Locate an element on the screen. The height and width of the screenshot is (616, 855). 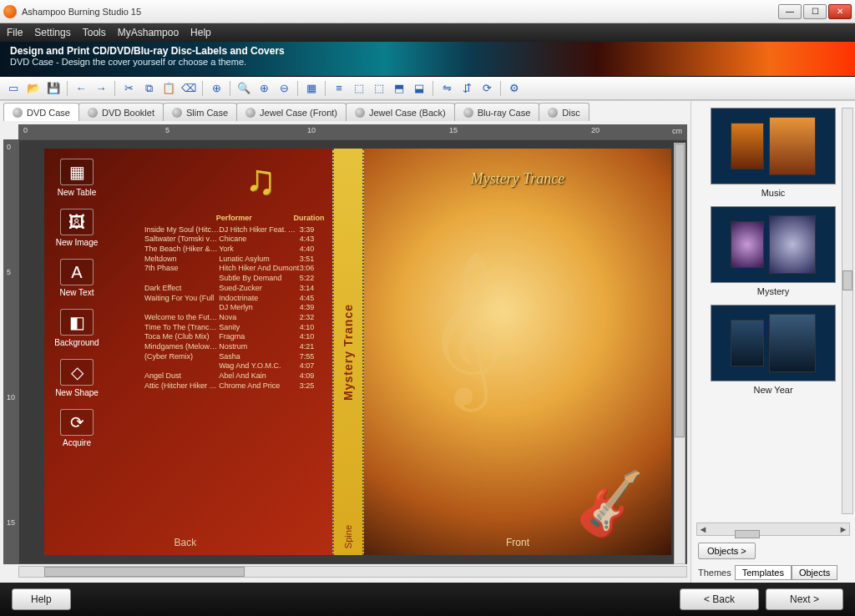
tab-label: DVD Booklet is located at coordinates (129, 113).